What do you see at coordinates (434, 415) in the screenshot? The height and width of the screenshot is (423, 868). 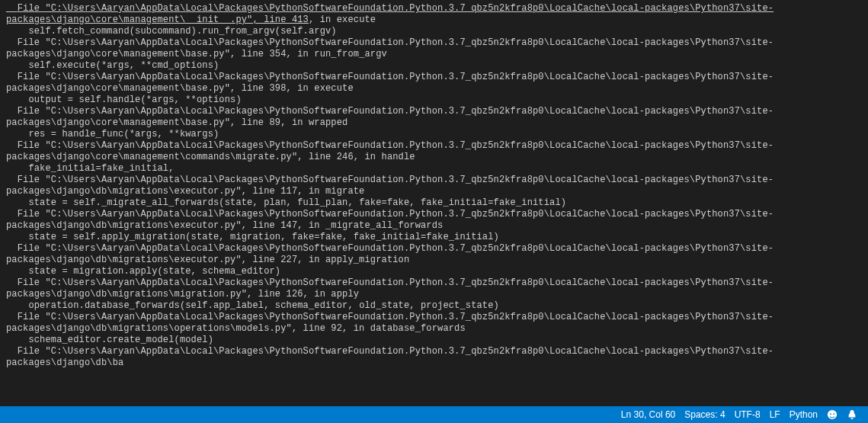 I see `status-bar: Ln 30, Col 60 Spaces: 4 UTF-8 LF Python` at bounding box center [434, 415].